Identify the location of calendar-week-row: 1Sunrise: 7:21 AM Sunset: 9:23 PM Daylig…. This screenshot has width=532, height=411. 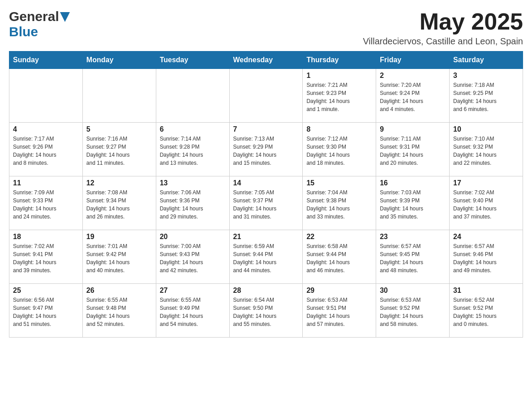
(266, 96).